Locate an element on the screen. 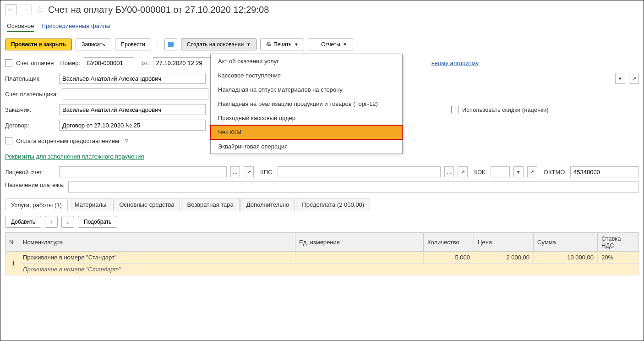  menu-item-act: Акт об оказании услуг is located at coordinates (306, 61).